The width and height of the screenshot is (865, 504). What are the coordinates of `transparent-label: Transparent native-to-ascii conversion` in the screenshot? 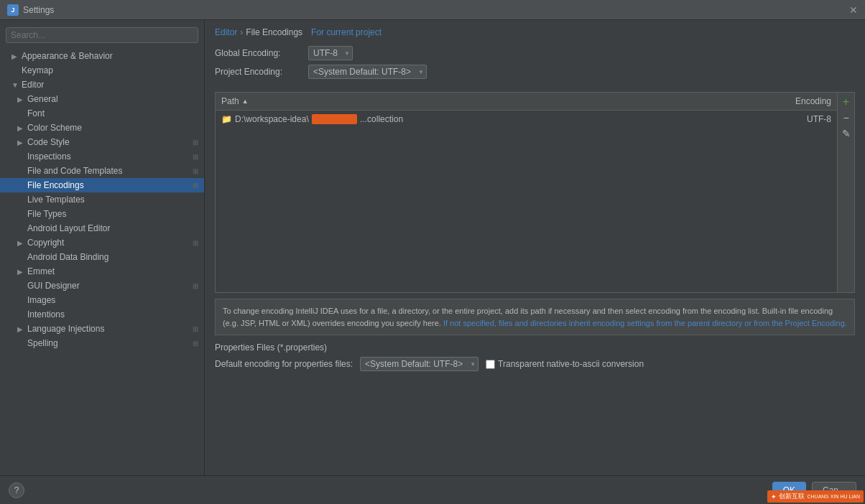 It's located at (570, 364).